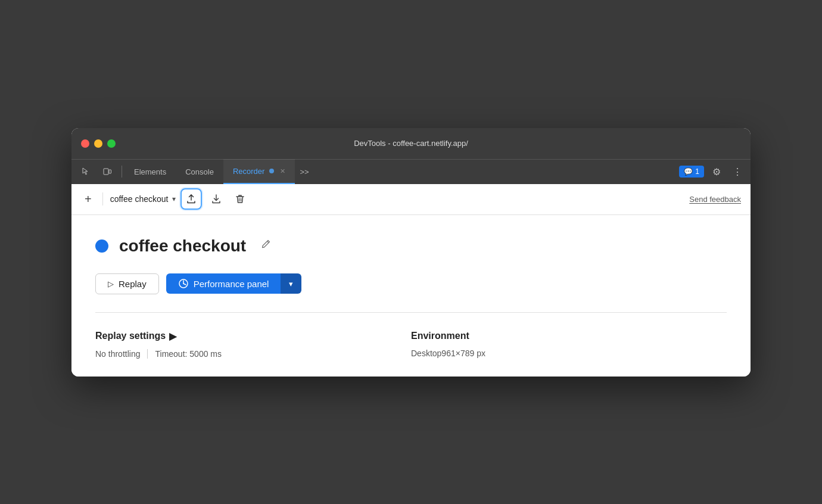 Image resolution: width=822 pixels, height=504 pixels. What do you see at coordinates (259, 172) in the screenshot?
I see `tab-recorder: Recorder ✕` at bounding box center [259, 172].